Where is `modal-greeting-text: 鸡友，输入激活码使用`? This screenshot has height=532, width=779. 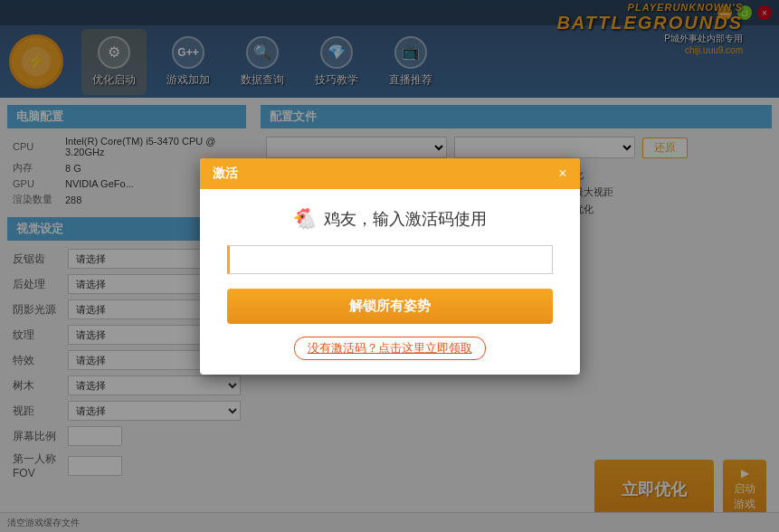
modal-greeting-text: 鸡友，输入激活码使用 is located at coordinates (405, 219).